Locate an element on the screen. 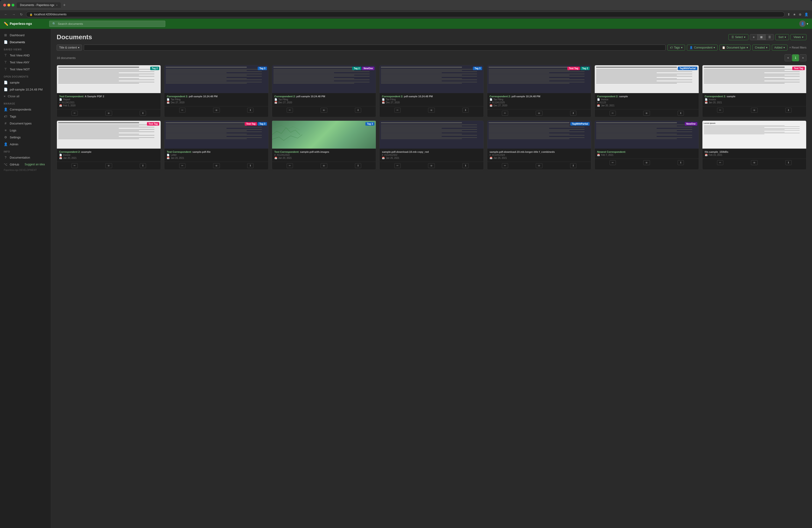  sort-button: Sort ▾ is located at coordinates (782, 37).